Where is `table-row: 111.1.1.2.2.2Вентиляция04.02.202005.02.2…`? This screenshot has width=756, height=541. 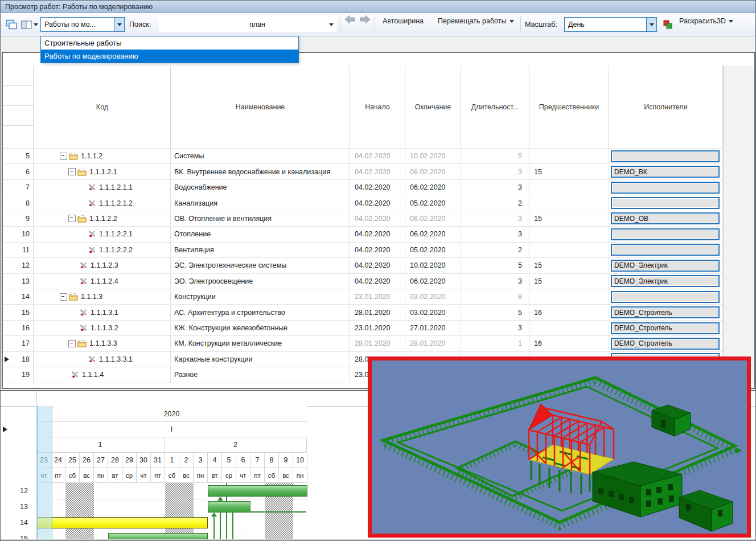 table-row: 111.1.1.2.2.2Вентиляция04.02.202005.02.2… is located at coordinates (379, 251).